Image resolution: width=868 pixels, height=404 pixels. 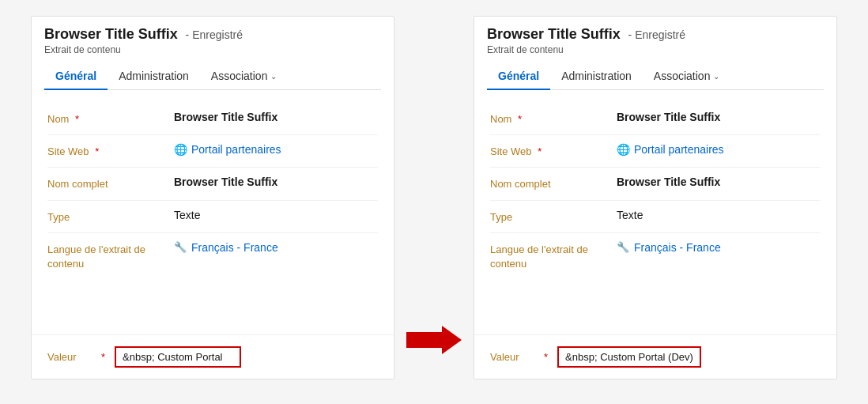 I want to click on left-valeur-label: Valeur, so click(x=71, y=357).